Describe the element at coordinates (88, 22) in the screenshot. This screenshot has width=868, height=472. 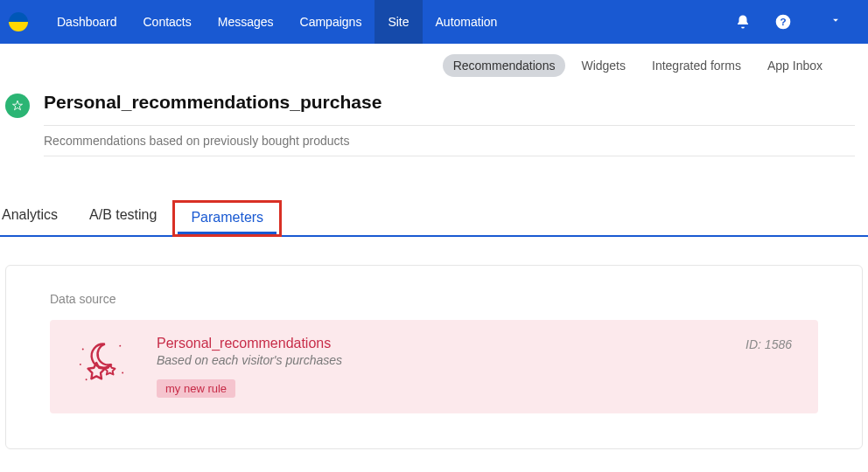
I see `nav-dashboard: Dashboard` at that location.